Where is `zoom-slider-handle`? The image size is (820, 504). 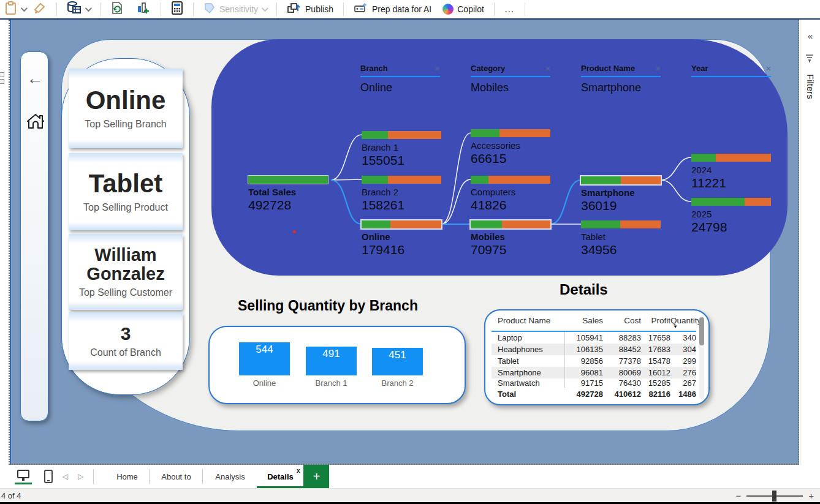 zoom-slider-handle is located at coordinates (775, 496).